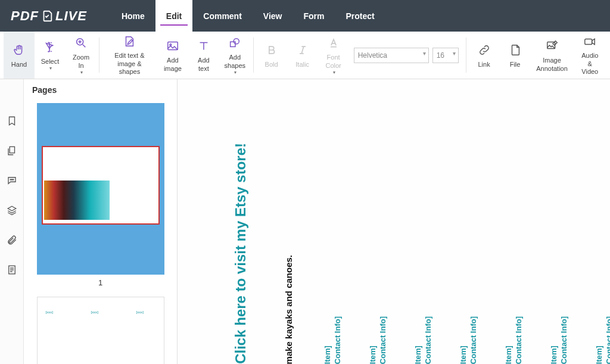 The height and width of the screenshot is (364, 610). I want to click on add-shapes-tool: Add shapes▾, so click(235, 55).